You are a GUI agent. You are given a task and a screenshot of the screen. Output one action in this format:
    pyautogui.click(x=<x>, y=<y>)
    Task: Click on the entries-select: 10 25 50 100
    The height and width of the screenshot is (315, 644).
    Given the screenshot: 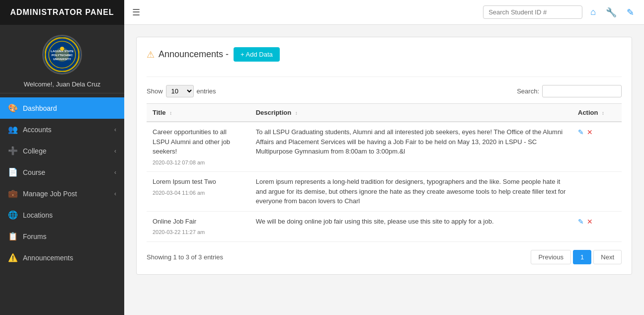 What is the action you would take?
    pyautogui.click(x=180, y=91)
    